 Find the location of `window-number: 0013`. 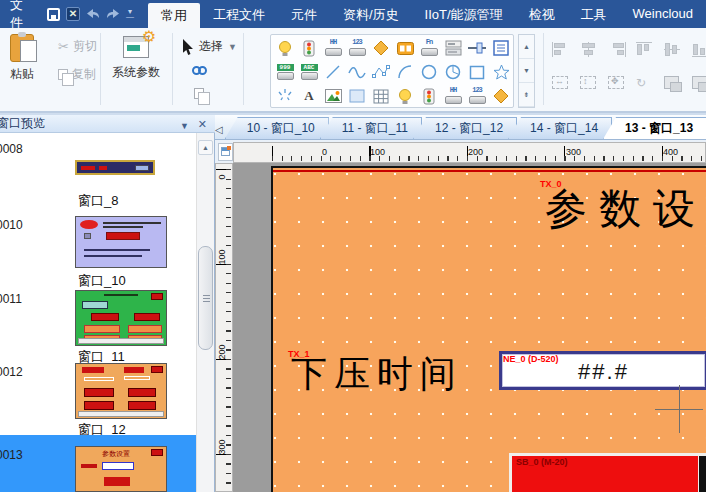

window-number: 0013 is located at coordinates (12, 455).